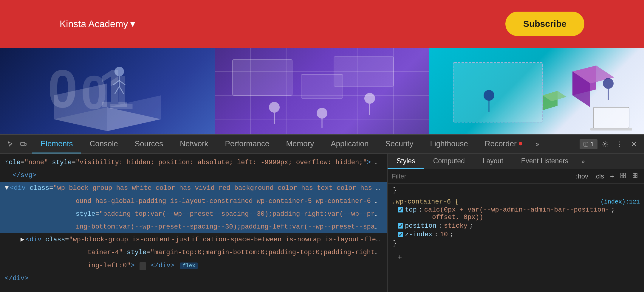 The image size is (644, 292). What do you see at coordinates (545, 24) in the screenshot?
I see `subscribe-button: Subscribe` at bounding box center [545, 24].